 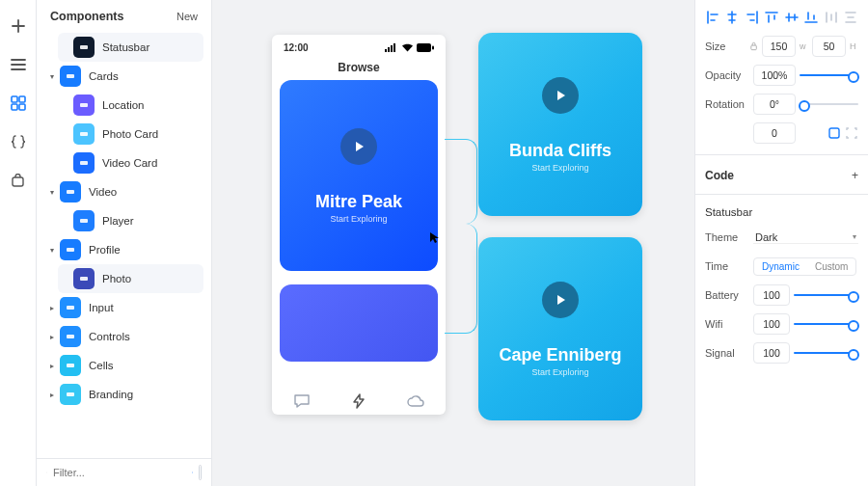 I want to click on status-time: 12:00, so click(x=296, y=48).